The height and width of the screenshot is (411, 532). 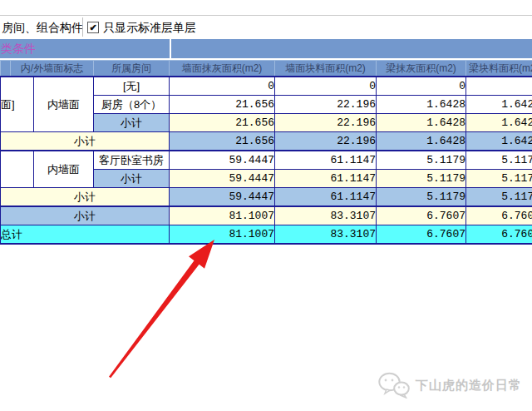 What do you see at coordinates (266, 69) in the screenshot?
I see `header-row: 内/外墙面标志 所属房间 墙面抹灰面积(m2) 墙面块料面积(m2) 梁抹灰面积…` at bounding box center [266, 69].